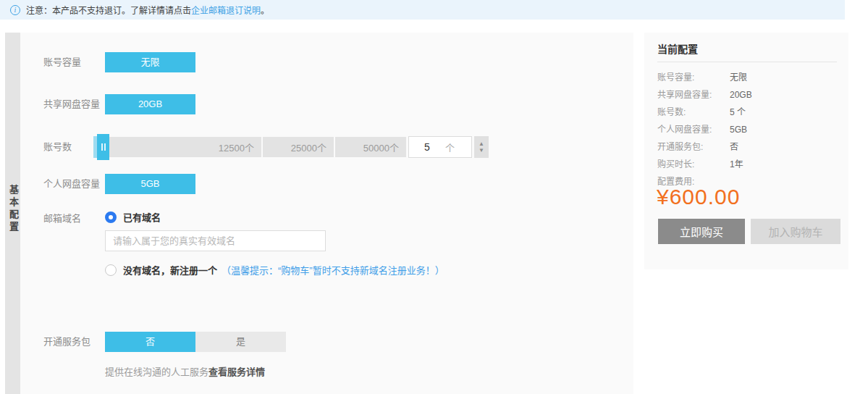 This screenshot has height=394, width=868. Describe the element at coordinates (185, 371) in the screenshot. I see `service-pack-note: 提供在线沟通的人工服务查看服务详情` at that location.